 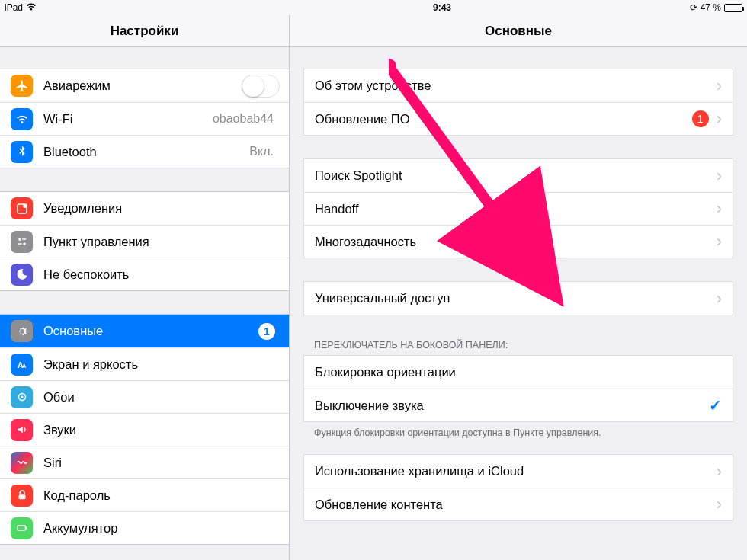 What do you see at coordinates (442, 8) in the screenshot?
I see `clock: 9:43` at bounding box center [442, 8].